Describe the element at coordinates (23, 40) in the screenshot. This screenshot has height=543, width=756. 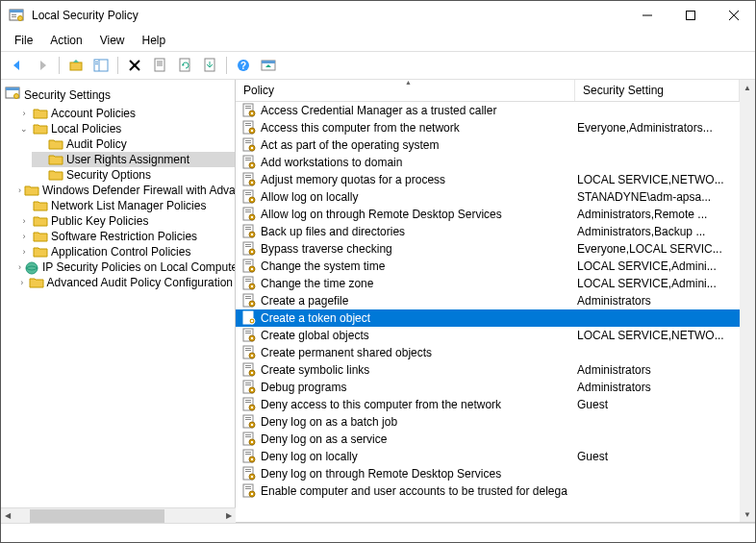
I see `menu-file: File` at that location.